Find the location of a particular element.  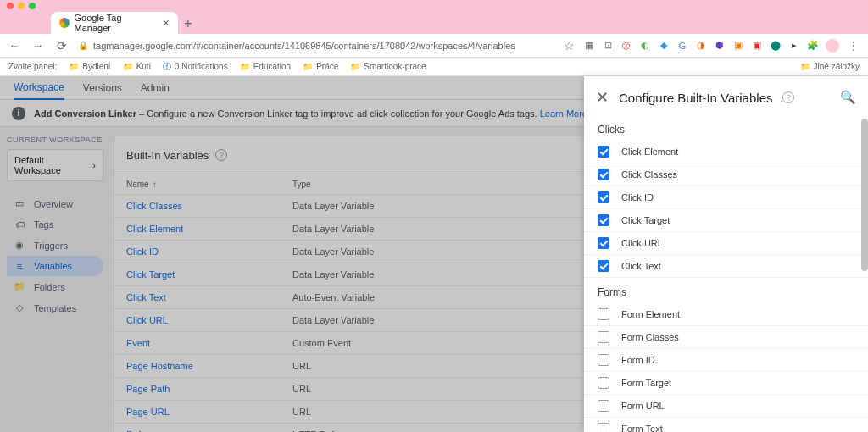

close-window-icon is located at coordinates (10, 6).